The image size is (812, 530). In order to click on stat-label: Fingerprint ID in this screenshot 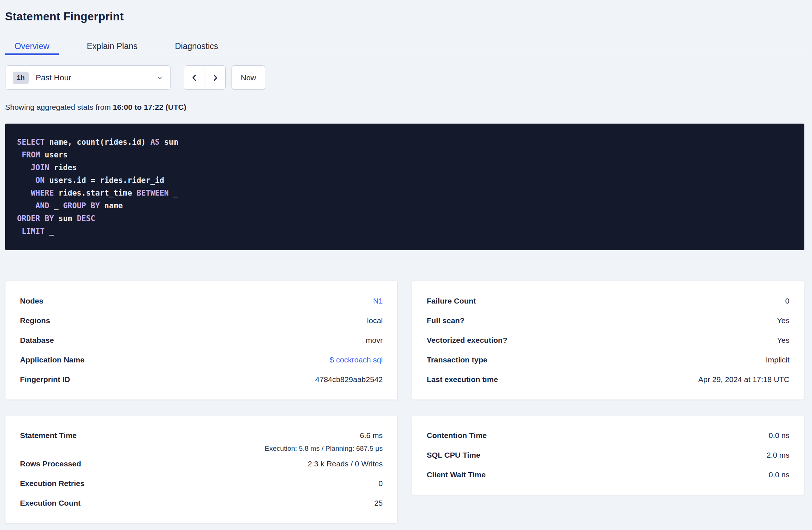, I will do `click(45, 380)`.